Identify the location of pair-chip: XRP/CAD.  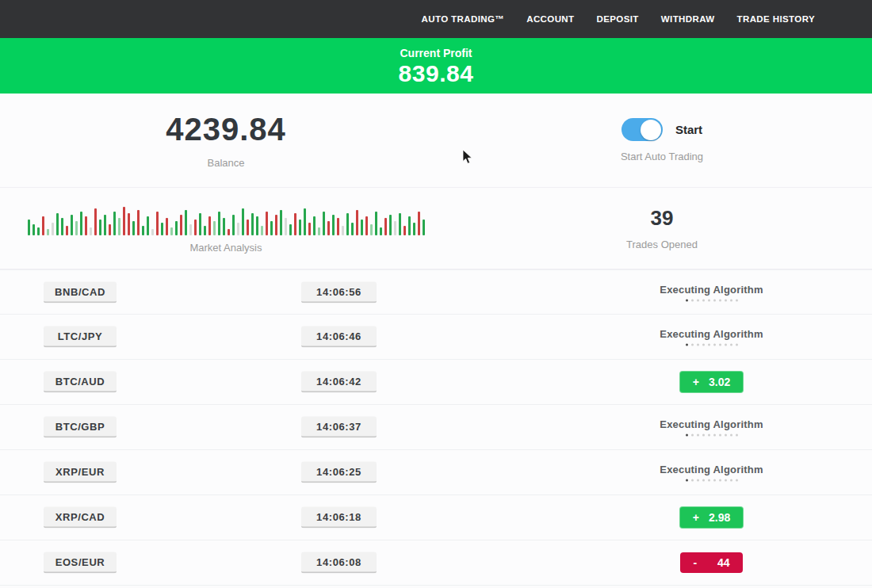
(80, 518).